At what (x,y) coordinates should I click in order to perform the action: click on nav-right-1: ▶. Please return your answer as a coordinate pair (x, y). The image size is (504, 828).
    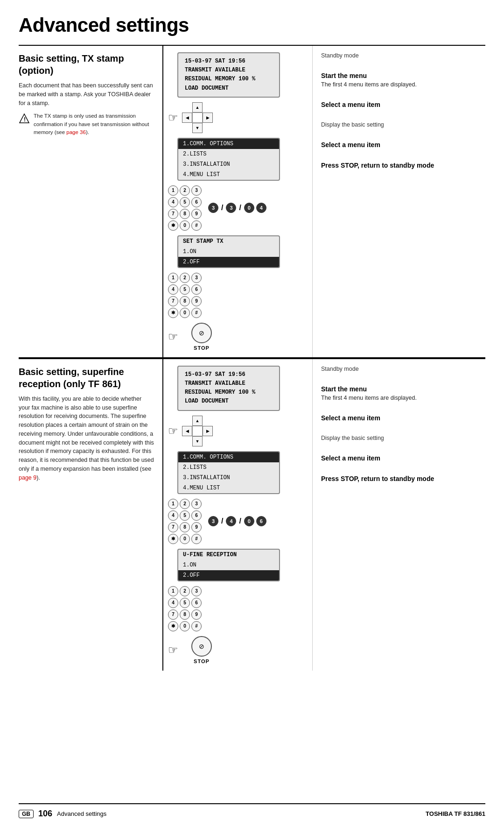
    Looking at the image, I should click on (208, 118).